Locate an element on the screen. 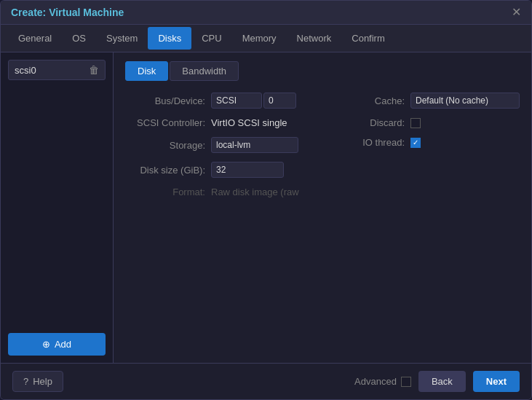  discard-checkbox-wrap is located at coordinates (416, 123).